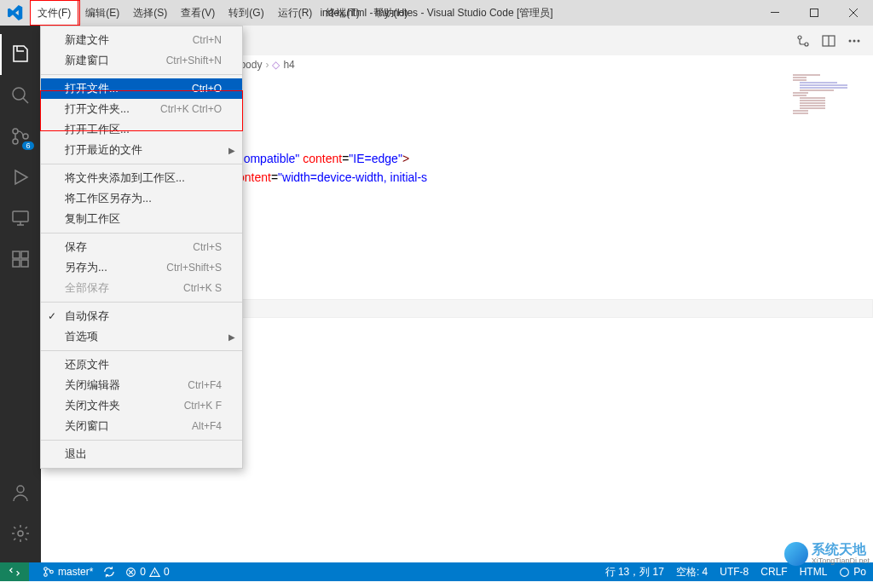  Describe the element at coordinates (853, 13) in the screenshot. I see `close-button` at that location.